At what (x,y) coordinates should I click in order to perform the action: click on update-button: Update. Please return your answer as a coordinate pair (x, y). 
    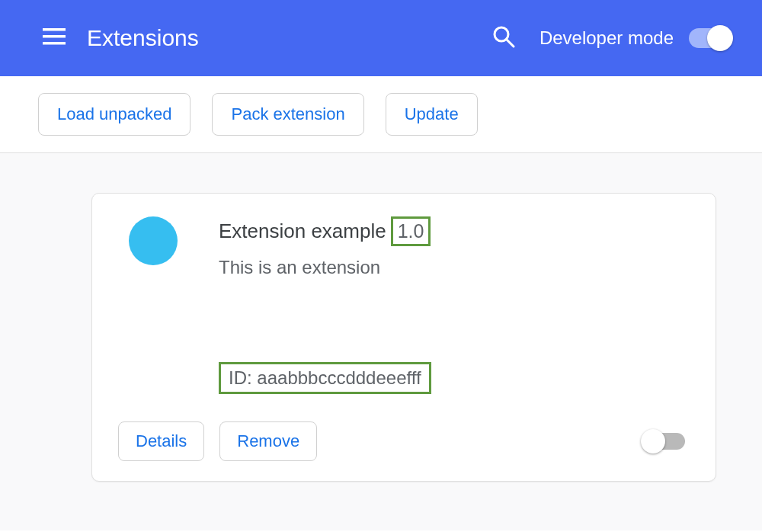
    Looking at the image, I should click on (431, 114).